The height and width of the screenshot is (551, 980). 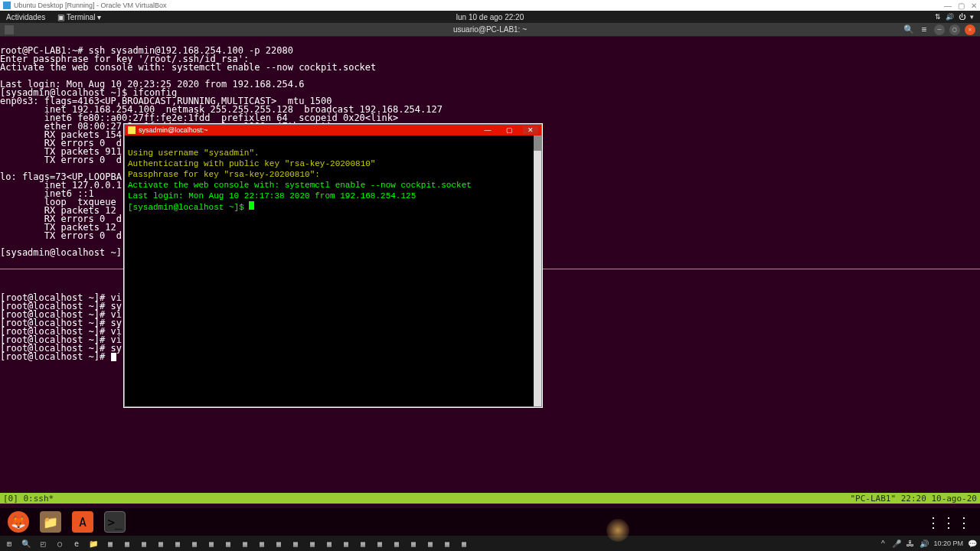 What do you see at coordinates (9, 30) in the screenshot?
I see `new-tab-button` at bounding box center [9, 30].